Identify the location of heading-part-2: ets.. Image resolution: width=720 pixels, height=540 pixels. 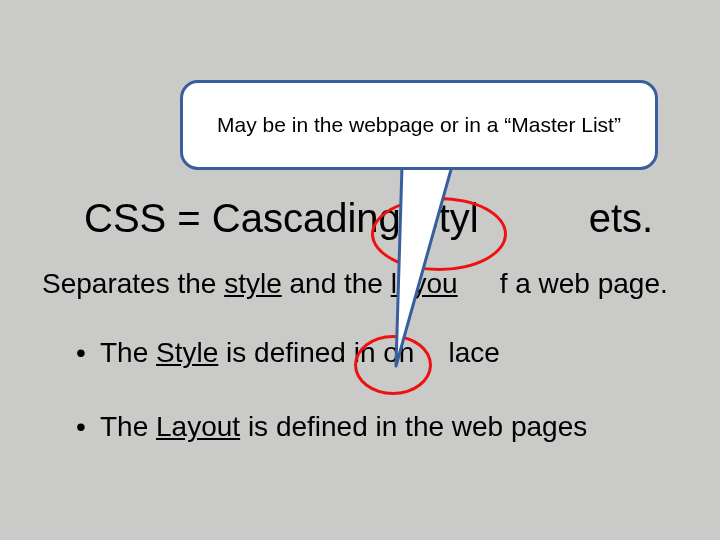
(621, 218).